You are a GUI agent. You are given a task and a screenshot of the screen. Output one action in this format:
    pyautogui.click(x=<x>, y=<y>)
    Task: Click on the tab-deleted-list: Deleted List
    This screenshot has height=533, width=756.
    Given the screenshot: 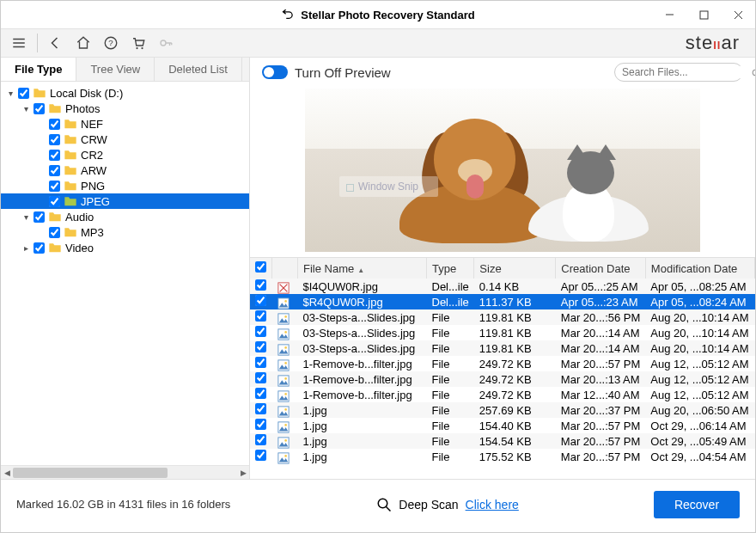 What is the action you would take?
    pyautogui.click(x=198, y=69)
    